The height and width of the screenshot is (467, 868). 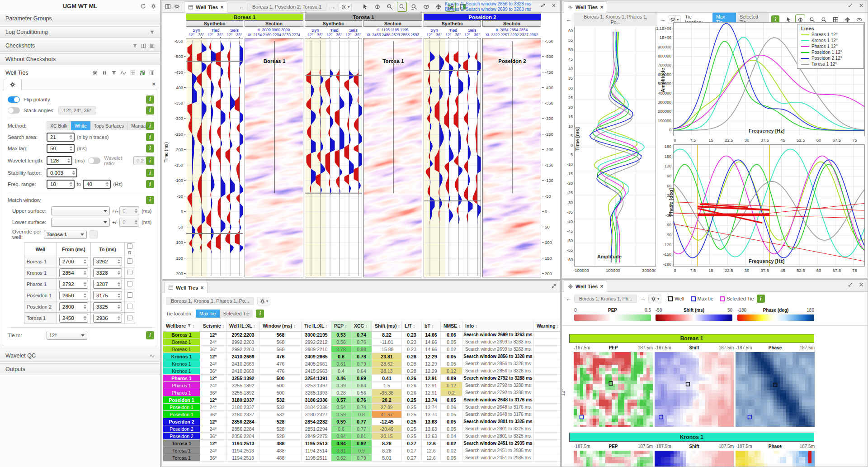 I want to click on lower-surface-select, so click(x=80, y=222).